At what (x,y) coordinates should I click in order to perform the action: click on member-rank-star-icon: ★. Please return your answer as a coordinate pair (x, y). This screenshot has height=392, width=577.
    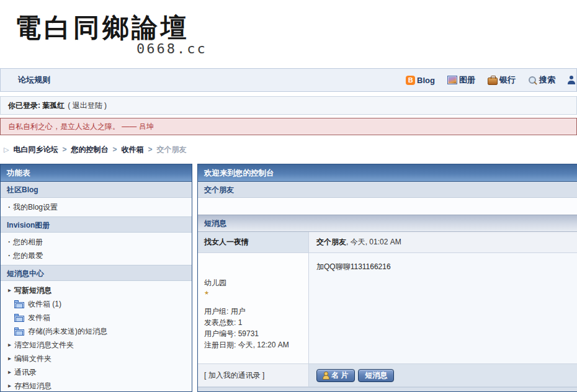
    Looking at the image, I should click on (253, 293).